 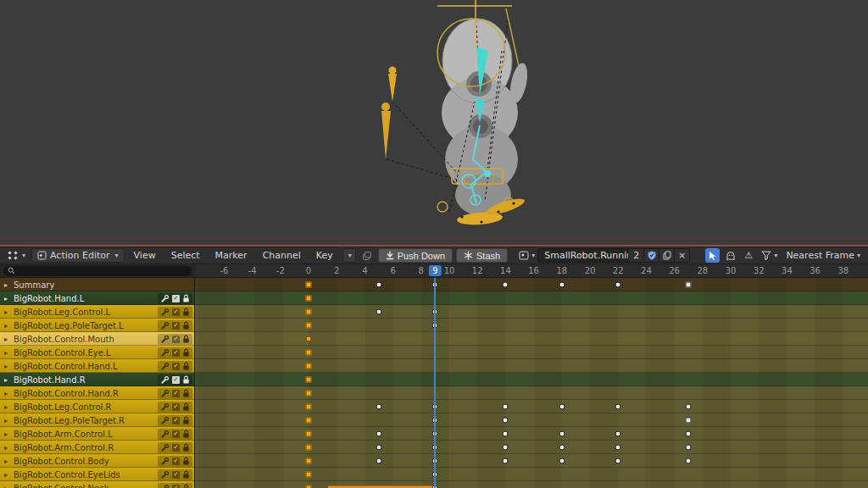 What do you see at coordinates (367, 256) in the screenshot?
I see `new-action-button` at bounding box center [367, 256].